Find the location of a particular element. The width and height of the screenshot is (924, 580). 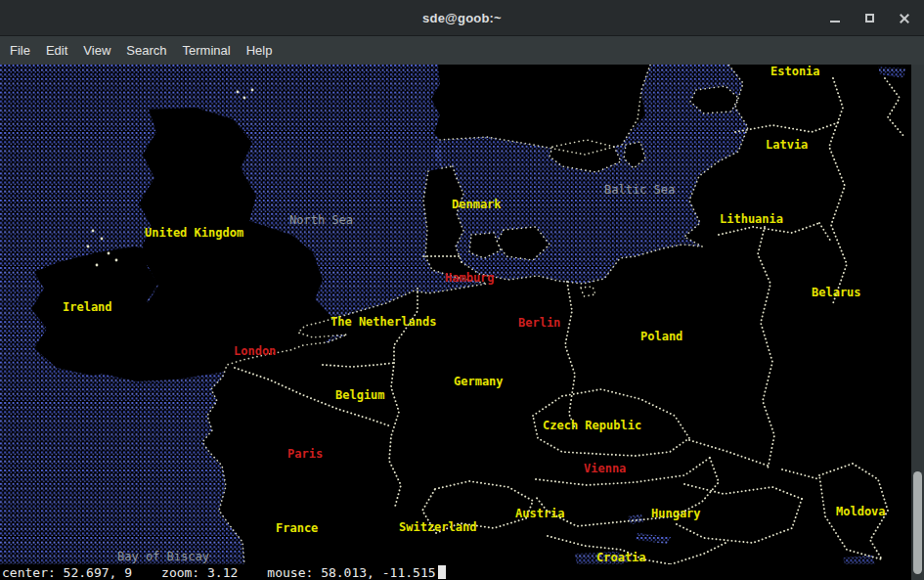

menu-edit: Edit is located at coordinates (57, 51).